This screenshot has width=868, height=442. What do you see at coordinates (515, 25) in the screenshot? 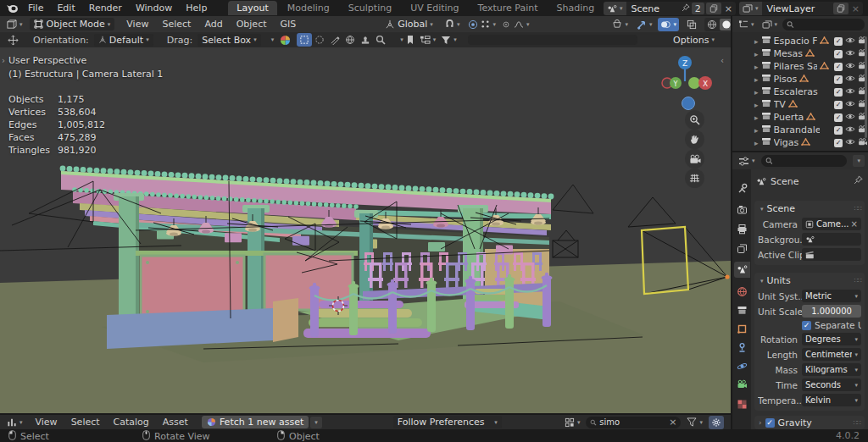
I see `proportional-falloff-icon: ▾` at bounding box center [515, 25].